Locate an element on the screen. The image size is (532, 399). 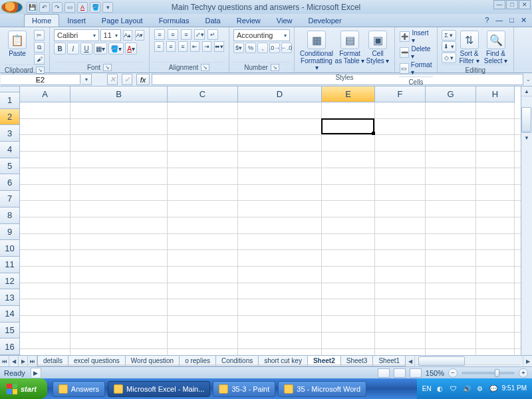
clock: 9:51 PM is located at coordinates (515, 388).